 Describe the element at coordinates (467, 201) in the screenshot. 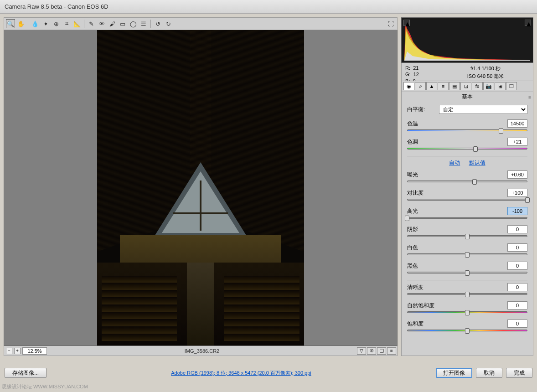

I see `contrast-slider` at that location.